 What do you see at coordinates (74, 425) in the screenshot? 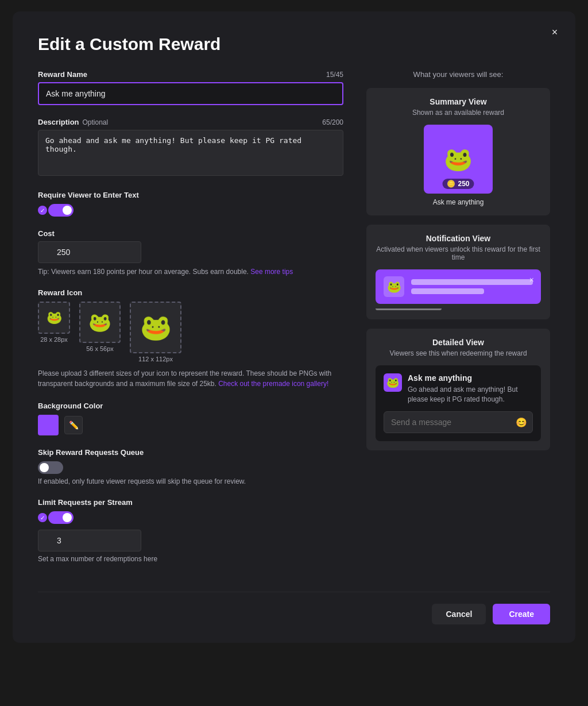
I see `edit-color-button: ✏️` at bounding box center [74, 425].